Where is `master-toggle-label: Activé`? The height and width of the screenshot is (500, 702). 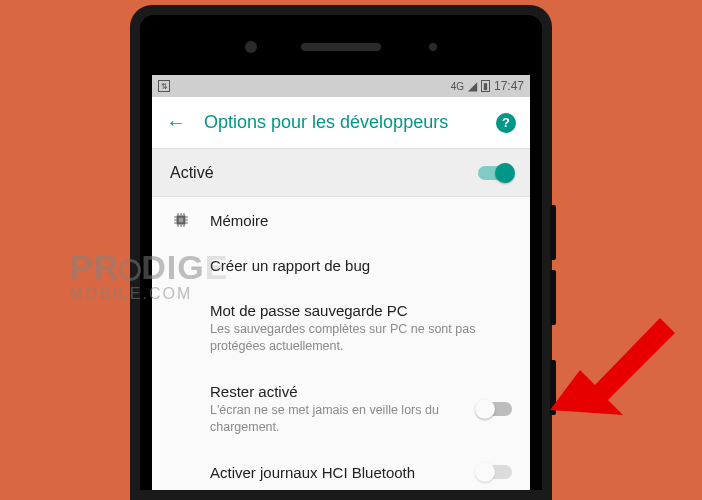 master-toggle-label: Activé is located at coordinates (324, 173).